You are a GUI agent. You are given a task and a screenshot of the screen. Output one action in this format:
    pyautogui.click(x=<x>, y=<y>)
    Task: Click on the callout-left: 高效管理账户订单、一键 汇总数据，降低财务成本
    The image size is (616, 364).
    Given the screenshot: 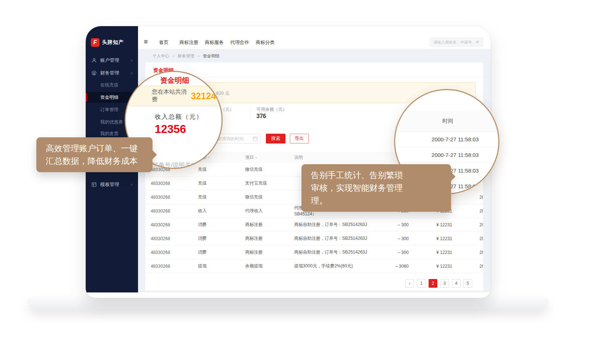 What is the action you would take?
    pyautogui.click(x=94, y=155)
    